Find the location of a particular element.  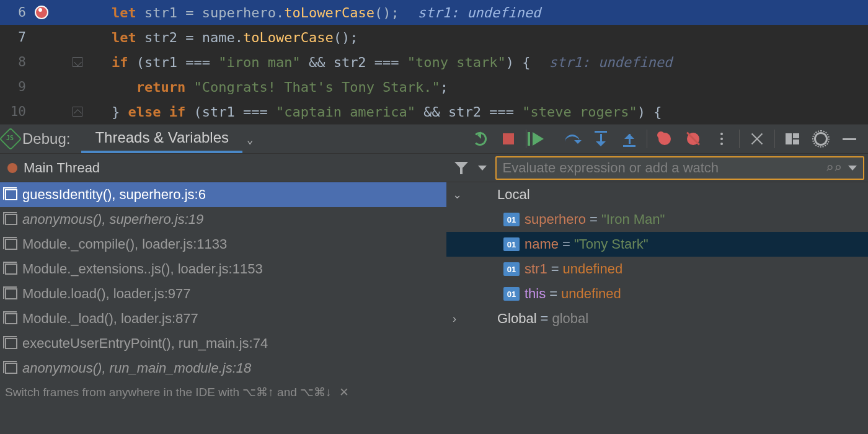

code-text: let str2 = name.toLowerCase(); is located at coordinates (477, 37).